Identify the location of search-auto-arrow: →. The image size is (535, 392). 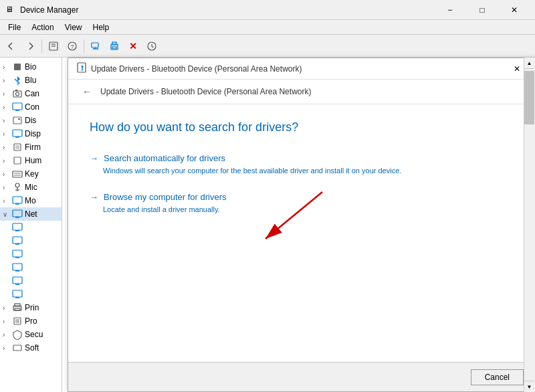
(94, 158).